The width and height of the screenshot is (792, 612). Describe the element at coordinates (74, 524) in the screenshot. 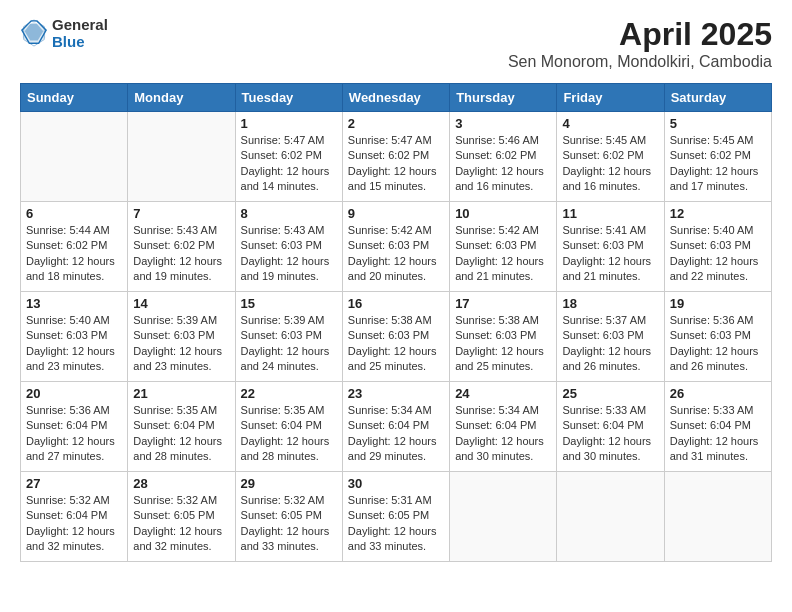

I see `cell-info: Sunrise: 5:32 AMSunset: 6:04 PMDaylight:…` at that location.